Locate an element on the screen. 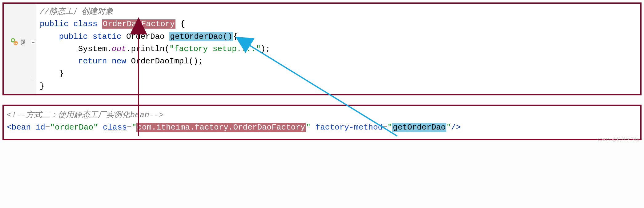 Image resolution: width=644 pixels, height=208 pixels. eq3: = is located at coordinates (385, 127).